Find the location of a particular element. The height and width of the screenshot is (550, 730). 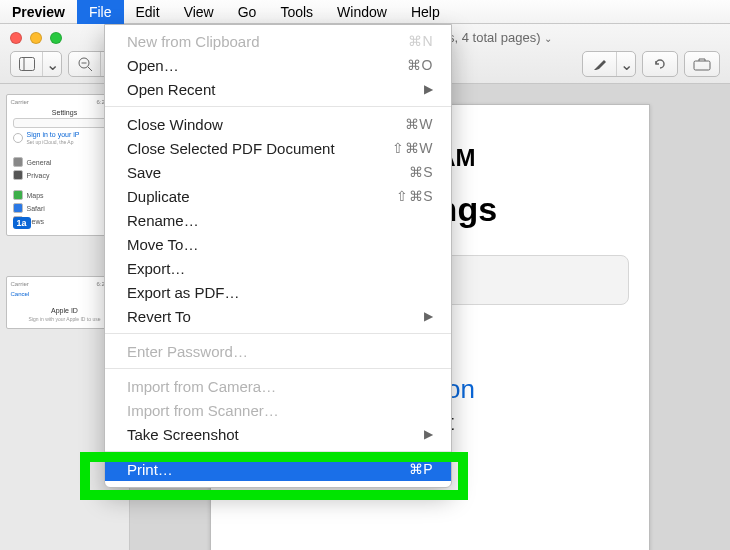

menu-help: Help is located at coordinates (426, 12).